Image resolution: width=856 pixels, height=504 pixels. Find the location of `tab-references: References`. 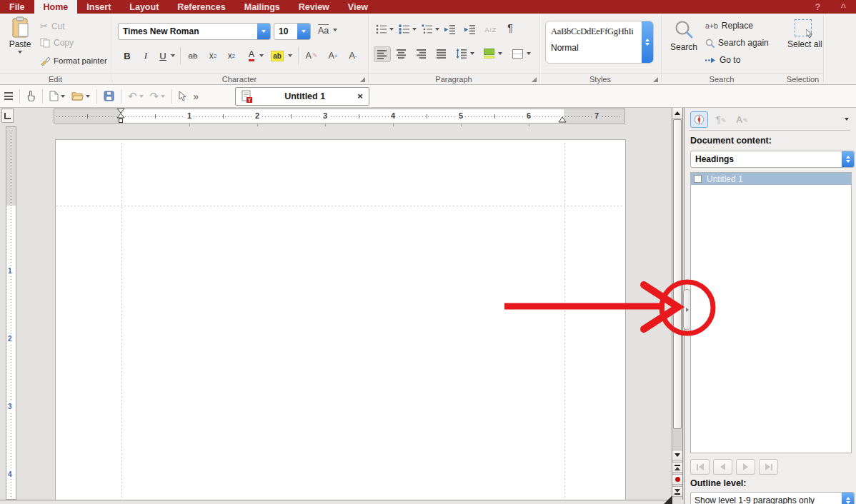

tab-references: References is located at coordinates (201, 7).